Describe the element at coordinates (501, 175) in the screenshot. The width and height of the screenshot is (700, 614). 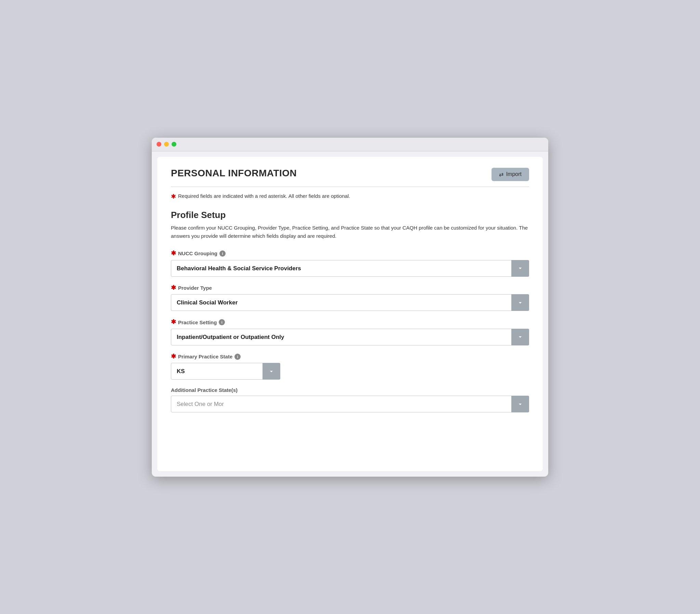
I see `import-icon: ⇄` at that location.